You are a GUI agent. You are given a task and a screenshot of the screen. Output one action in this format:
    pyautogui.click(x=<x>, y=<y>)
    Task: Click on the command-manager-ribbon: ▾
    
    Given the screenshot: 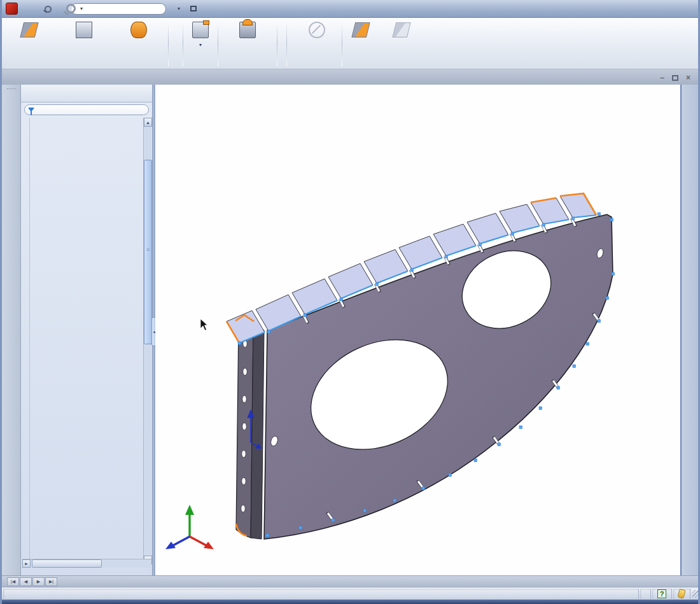 What is the action you would take?
    pyautogui.click(x=351, y=43)
    